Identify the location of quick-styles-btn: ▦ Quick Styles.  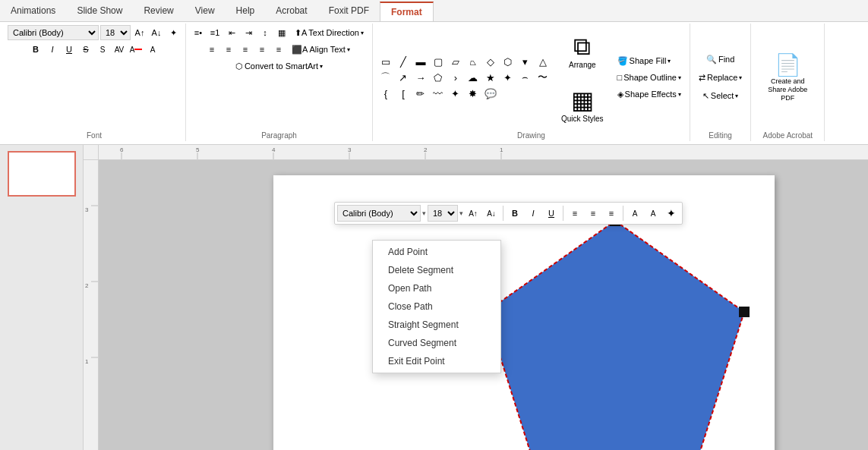
(582, 104).